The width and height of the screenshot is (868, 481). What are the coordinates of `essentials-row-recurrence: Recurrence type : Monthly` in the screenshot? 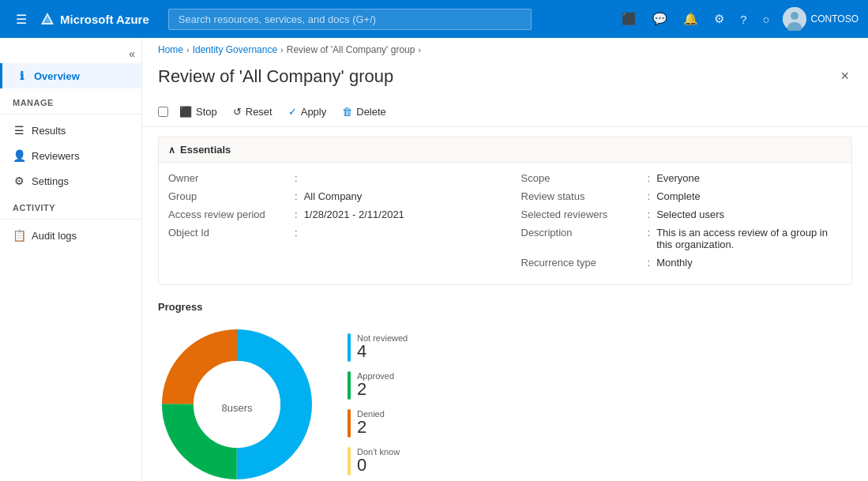 It's located at (682, 262).